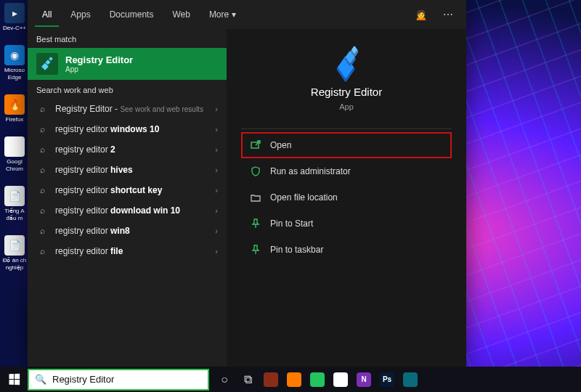  What do you see at coordinates (131, 170) in the screenshot?
I see `suggestion-text: registry editor hives` at bounding box center [131, 170].